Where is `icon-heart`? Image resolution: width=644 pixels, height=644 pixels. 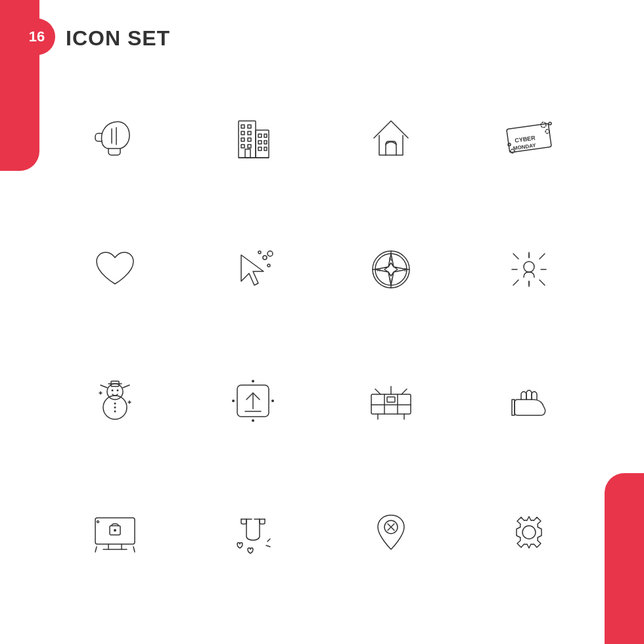 icon-heart is located at coordinates (115, 269).